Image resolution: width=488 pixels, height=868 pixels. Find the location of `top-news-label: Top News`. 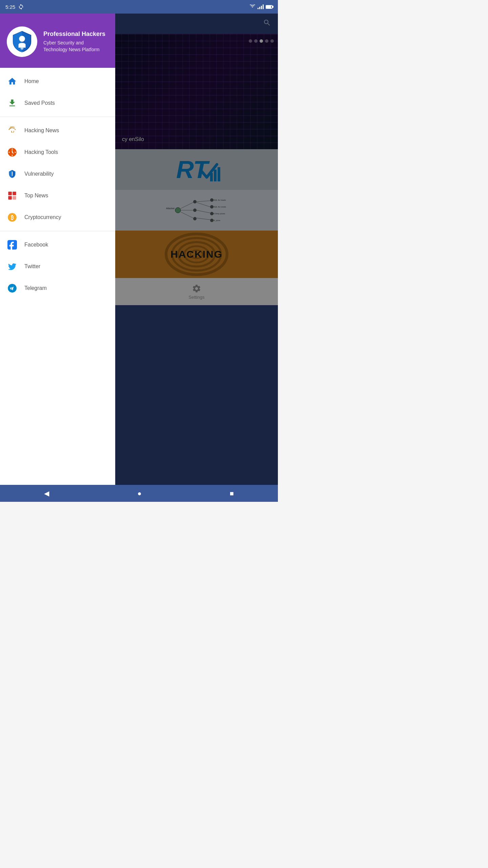

top-news-label: Top News is located at coordinates (36, 196).